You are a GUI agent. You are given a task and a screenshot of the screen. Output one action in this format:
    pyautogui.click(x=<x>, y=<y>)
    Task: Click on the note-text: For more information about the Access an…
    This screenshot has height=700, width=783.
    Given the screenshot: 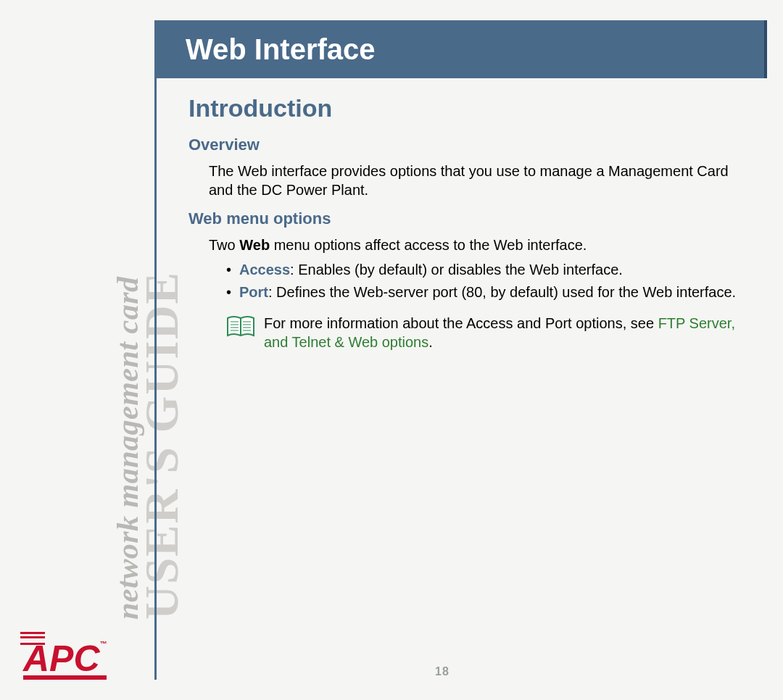 What is the action you would take?
    pyautogui.click(x=502, y=333)
    